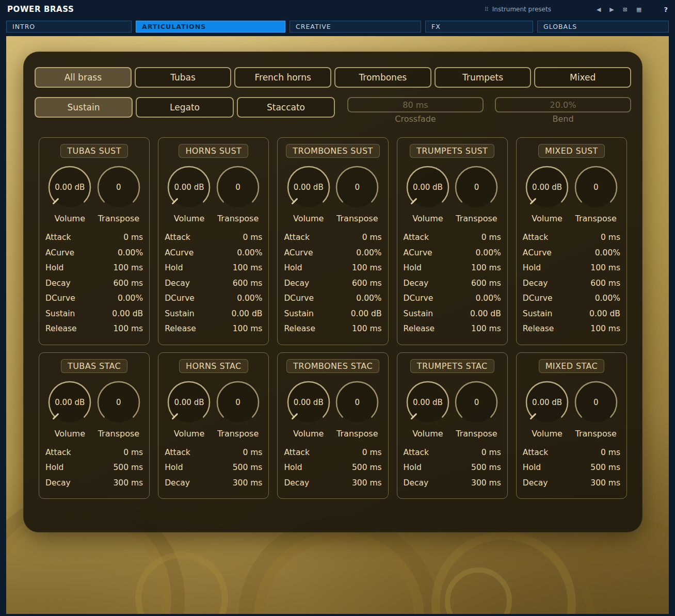  Describe the element at coordinates (211, 27) in the screenshot. I see `tab-articulations: ARTICULATIONS` at that location.